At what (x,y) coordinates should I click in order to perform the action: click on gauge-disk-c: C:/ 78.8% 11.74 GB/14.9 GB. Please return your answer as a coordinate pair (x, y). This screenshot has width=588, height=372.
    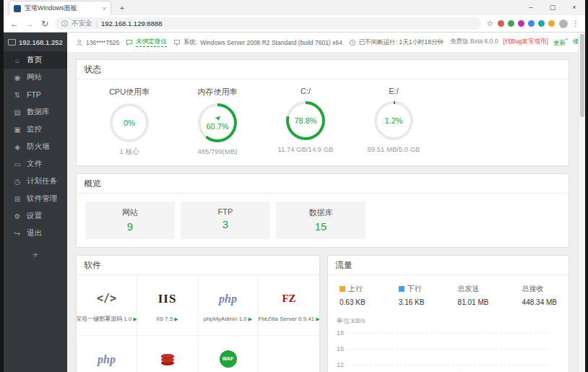
    Looking at the image, I should click on (306, 121).